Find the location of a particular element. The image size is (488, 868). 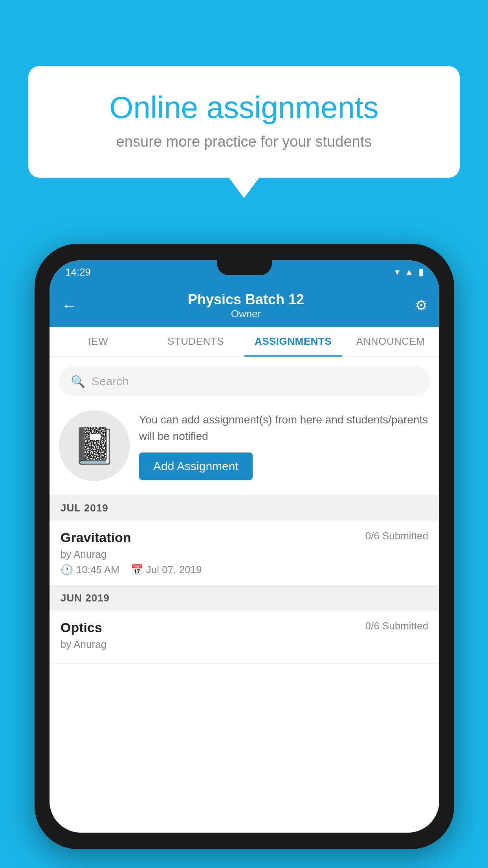

assignment-row-top: Gravitation 0/6 Submitted is located at coordinates (244, 538).